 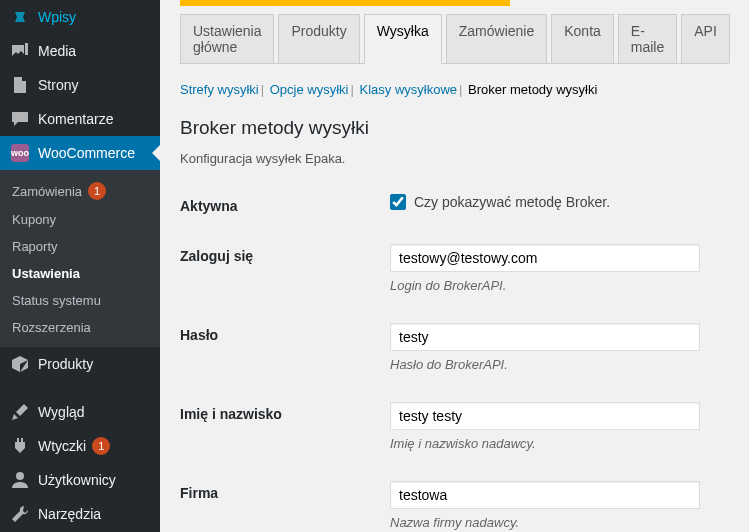 I want to click on tab-checkout: Zamówienie, so click(x=496, y=38).